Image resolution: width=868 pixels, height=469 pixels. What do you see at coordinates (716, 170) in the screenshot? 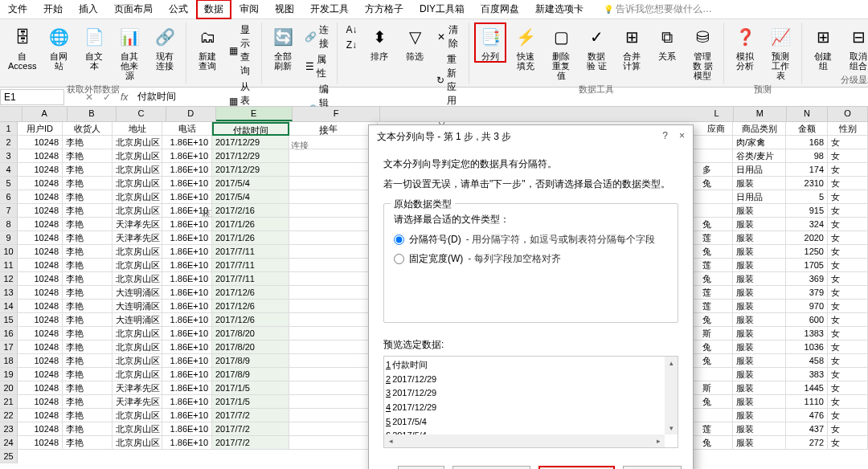
I see `cell: 多` at bounding box center [716, 170].